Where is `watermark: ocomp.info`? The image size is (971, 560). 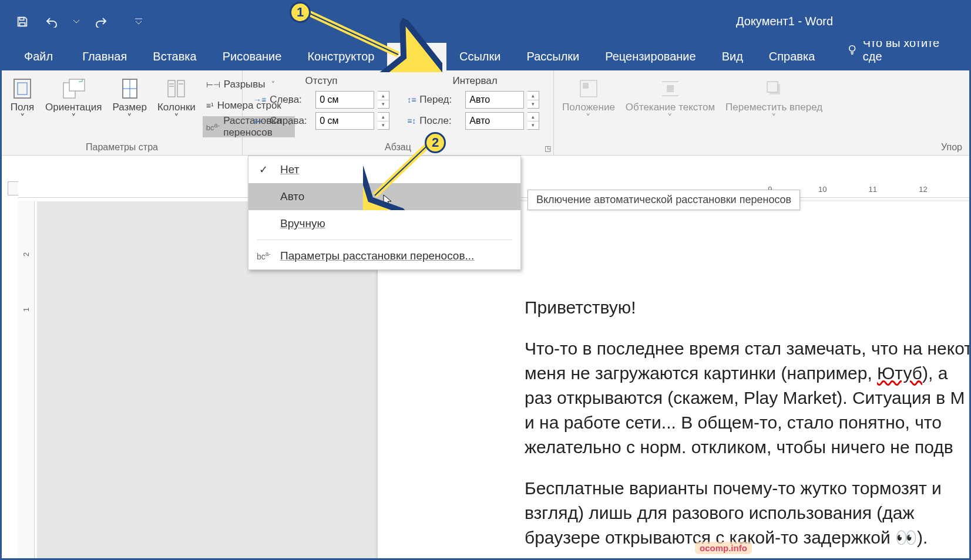
watermark: ocomp.info is located at coordinates (724, 548).